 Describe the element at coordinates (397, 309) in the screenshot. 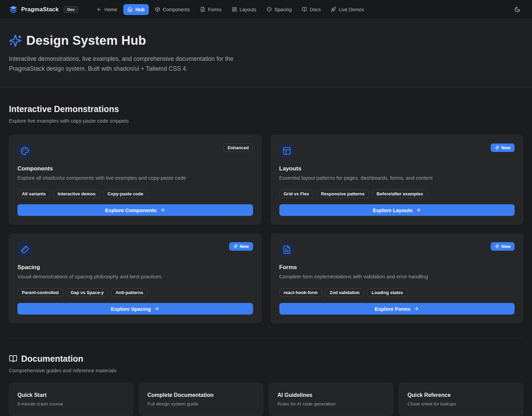

I see `explore-forms-button: Explore Forms` at that location.